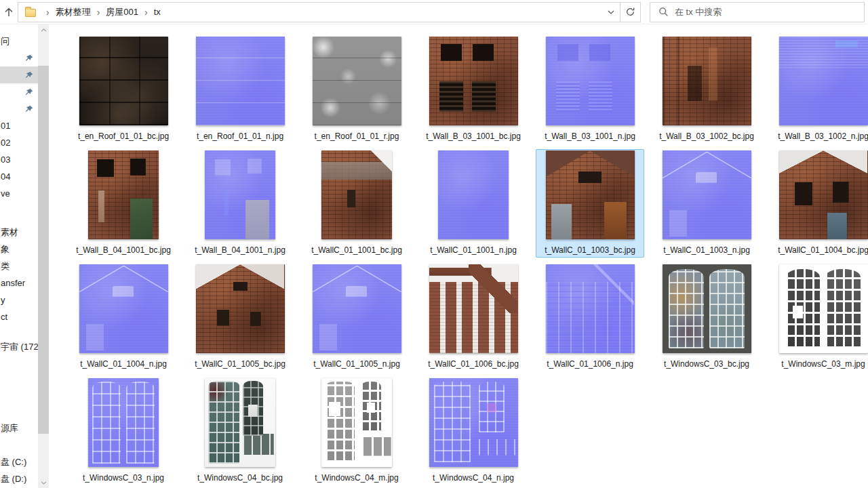 Image resolution: width=868 pixels, height=488 pixels. Describe the element at coordinates (19, 283) in the screenshot. I see `sidebar-item: ansfer` at that location.